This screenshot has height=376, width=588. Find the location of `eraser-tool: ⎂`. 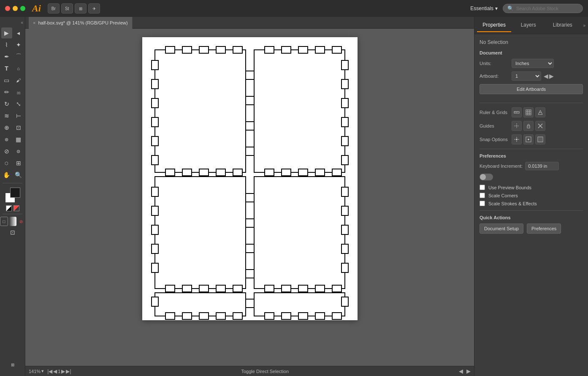

eraser-tool: ⎂ is located at coordinates (19, 92).